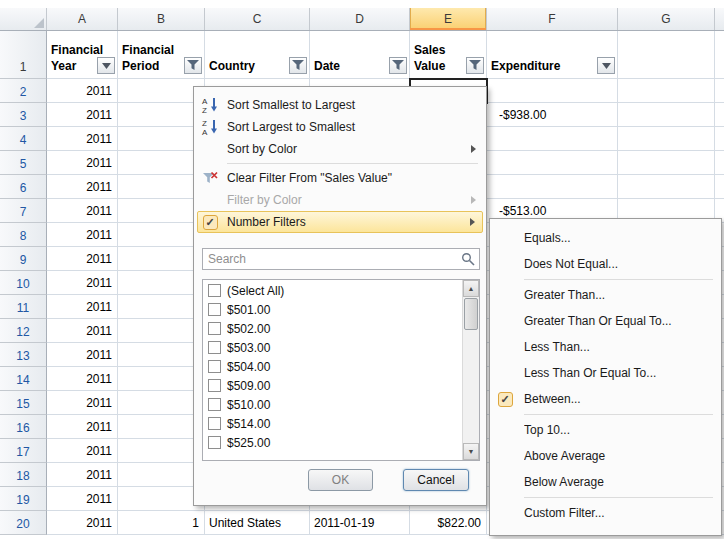 This screenshot has height=539, width=724. What do you see at coordinates (82, 355) in the screenshot?
I see `cell-A13: 2011` at bounding box center [82, 355].